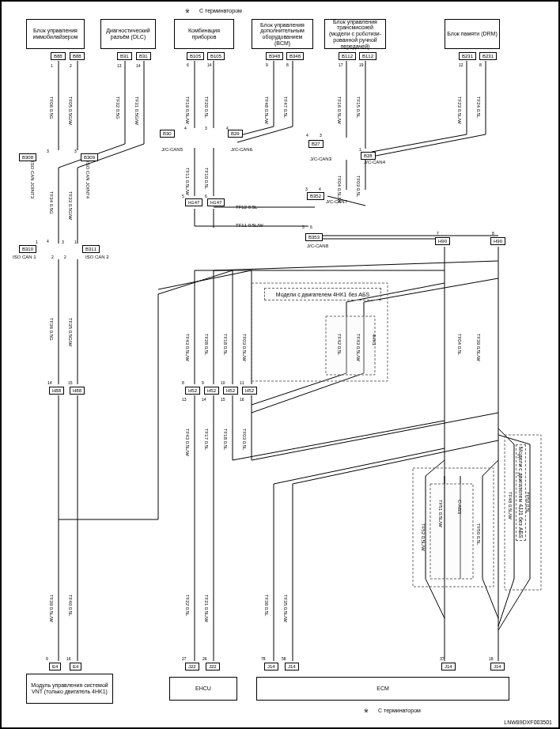 This screenshot has height=729, width=560. Describe the element at coordinates (223, 383) in the screenshot. I see `pin-38: 10` at that location.